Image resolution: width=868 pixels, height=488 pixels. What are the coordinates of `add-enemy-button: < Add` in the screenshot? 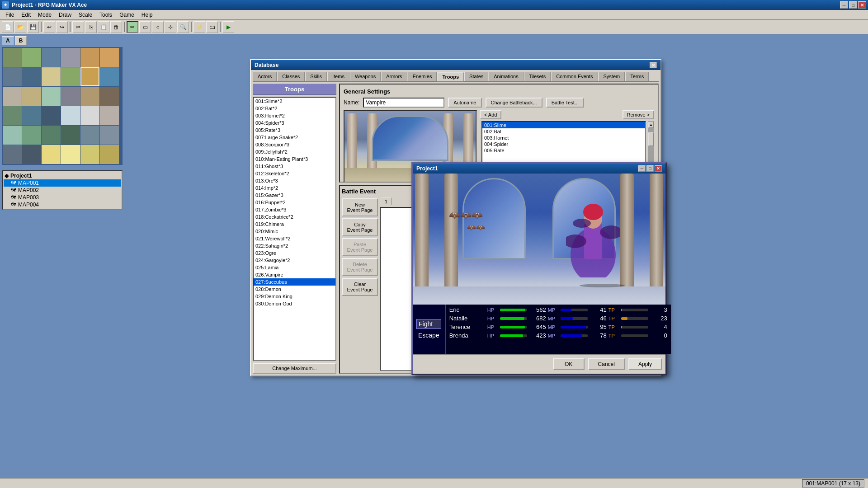 It's located at (491, 115).